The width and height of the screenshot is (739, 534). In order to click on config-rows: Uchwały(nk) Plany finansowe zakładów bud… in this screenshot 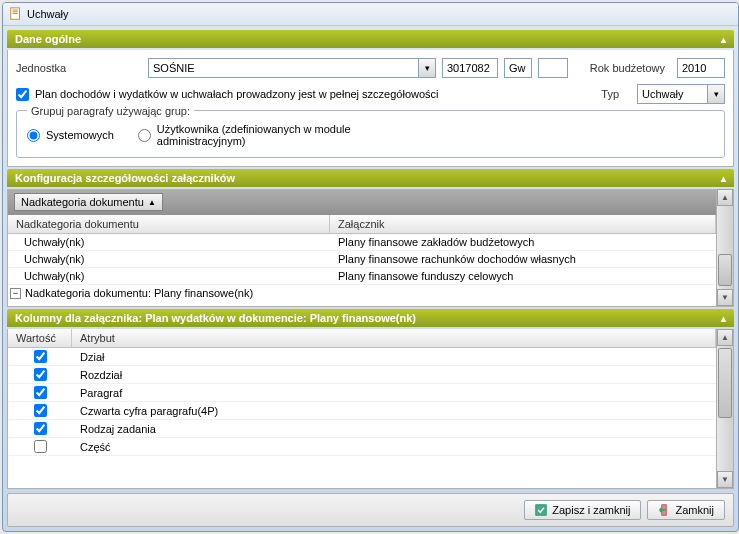, I will do `click(362, 270)`.